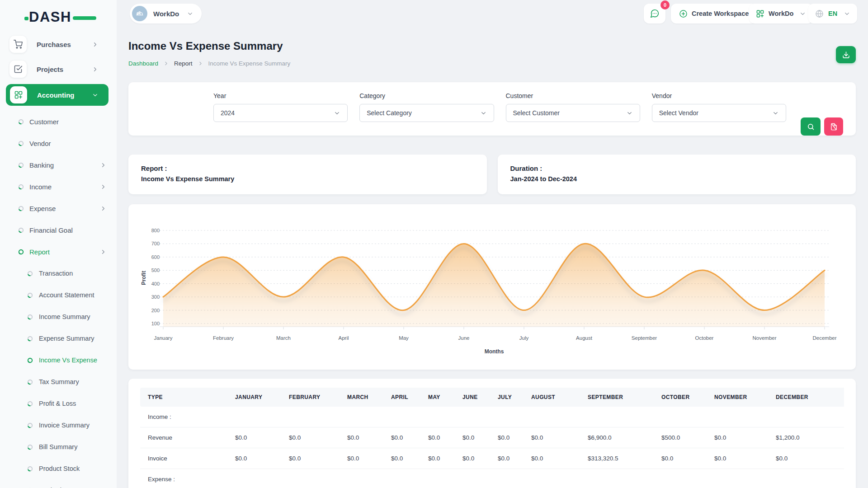  I want to click on table-column-october: OCTOBER, so click(683, 397).